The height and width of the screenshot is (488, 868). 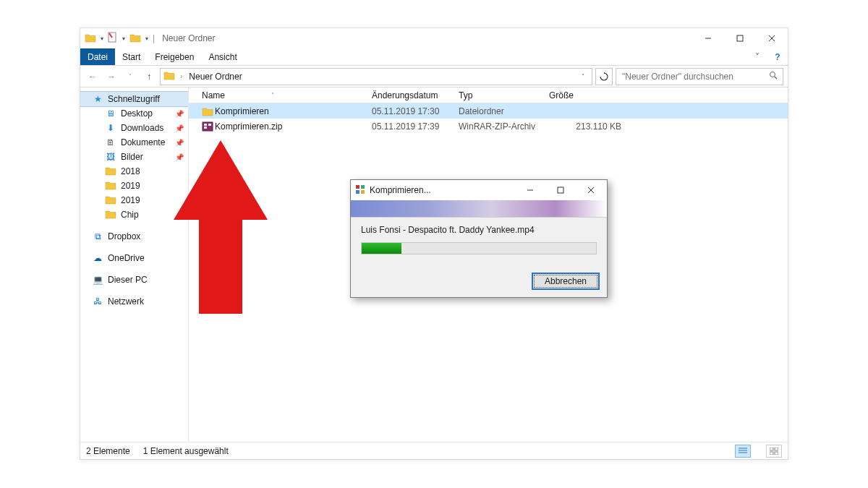 I want to click on window-title: Neuer Ordner, so click(x=187, y=38).